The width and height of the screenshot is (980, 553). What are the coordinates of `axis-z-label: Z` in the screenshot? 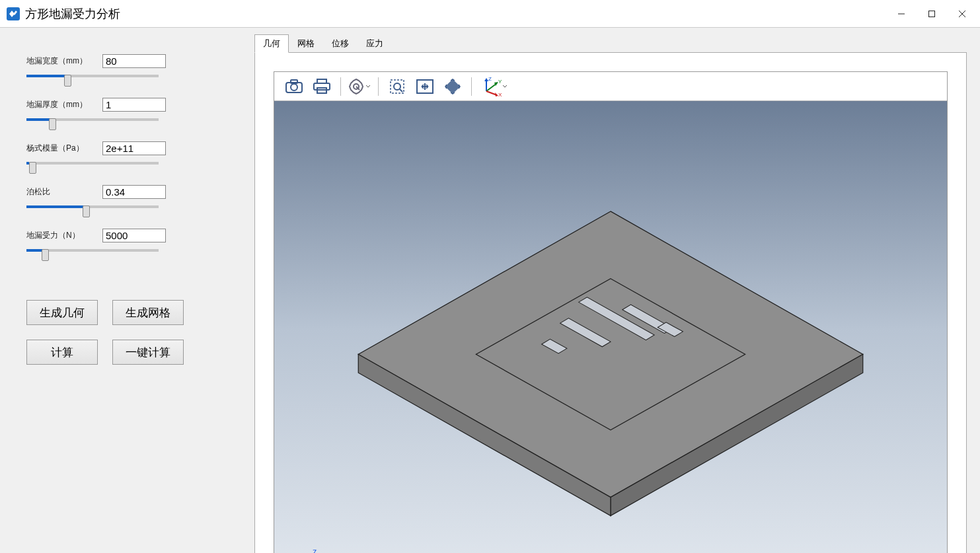 It's located at (315, 551).